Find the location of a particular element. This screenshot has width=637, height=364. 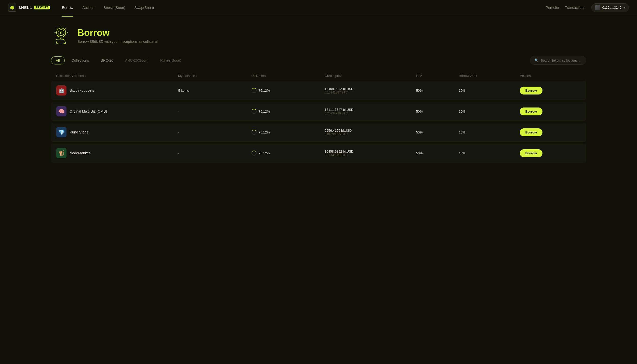

col-actions: Actions is located at coordinates (550, 76).